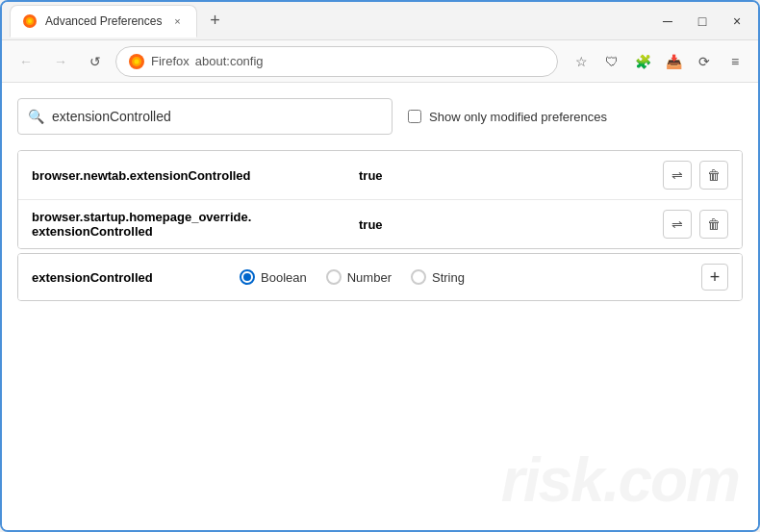 This screenshot has height=532, width=760. What do you see at coordinates (104, 21) in the screenshot?
I see `tab-title: Advanced Preferences` at bounding box center [104, 21].